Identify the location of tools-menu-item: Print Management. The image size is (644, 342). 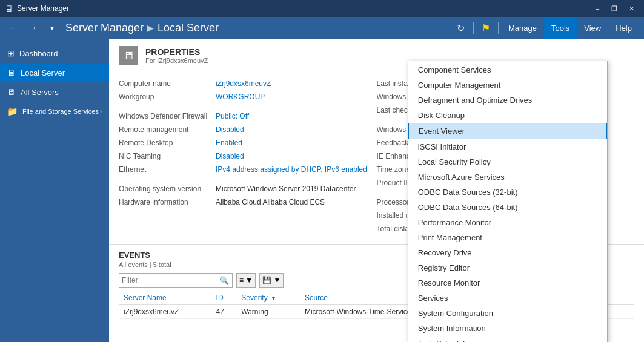
(508, 237).